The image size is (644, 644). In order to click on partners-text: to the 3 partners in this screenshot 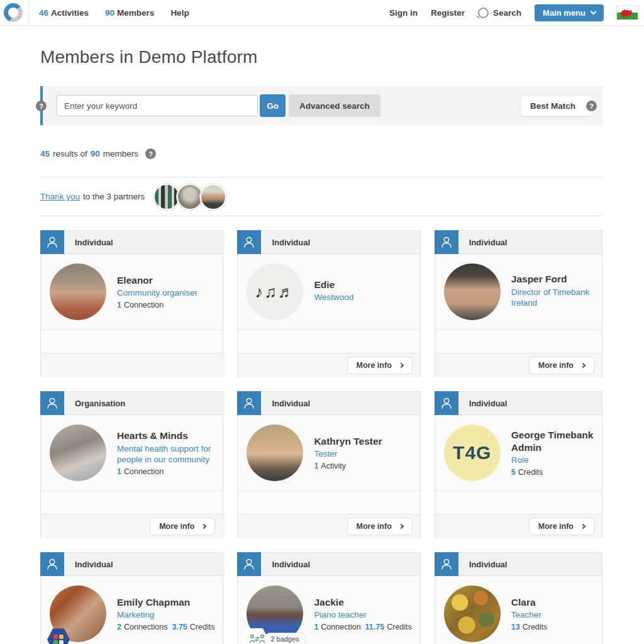, I will do `click(114, 196)`.